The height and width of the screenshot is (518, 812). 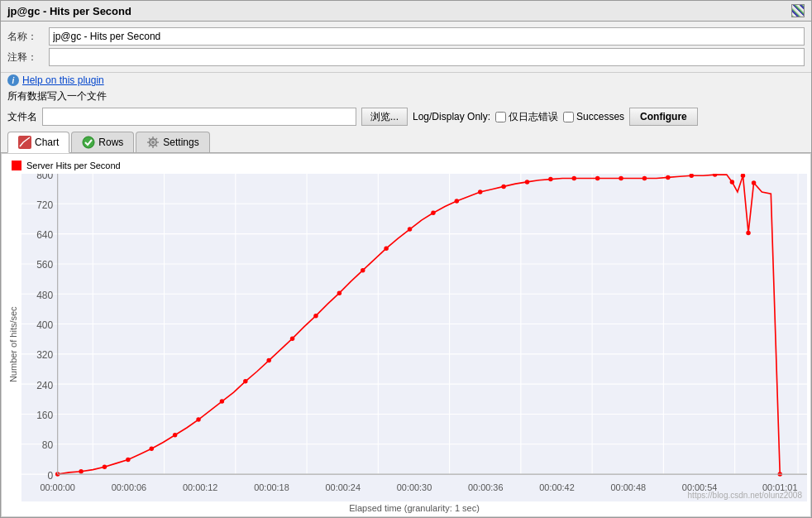 What do you see at coordinates (45, 295) in the screenshot?
I see `svg-text: 480` at bounding box center [45, 295].